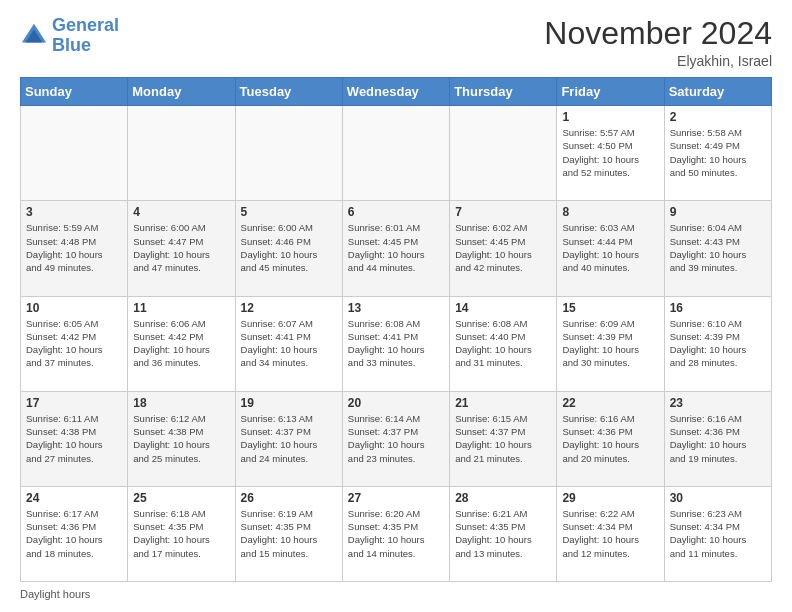  I want to click on calendar-day-cell: 15Sunrise: 6:09 AM Sunset: 4:39 PM Dayli…, so click(610, 344).